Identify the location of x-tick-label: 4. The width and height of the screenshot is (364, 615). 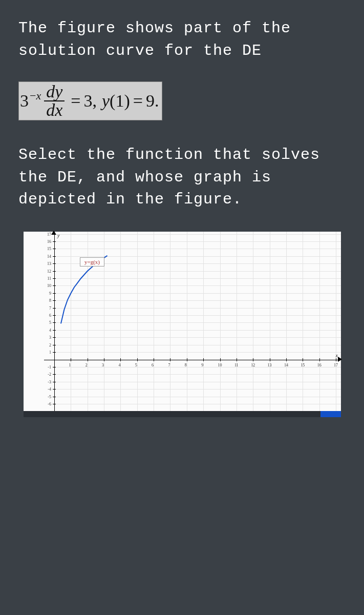
(119, 365).